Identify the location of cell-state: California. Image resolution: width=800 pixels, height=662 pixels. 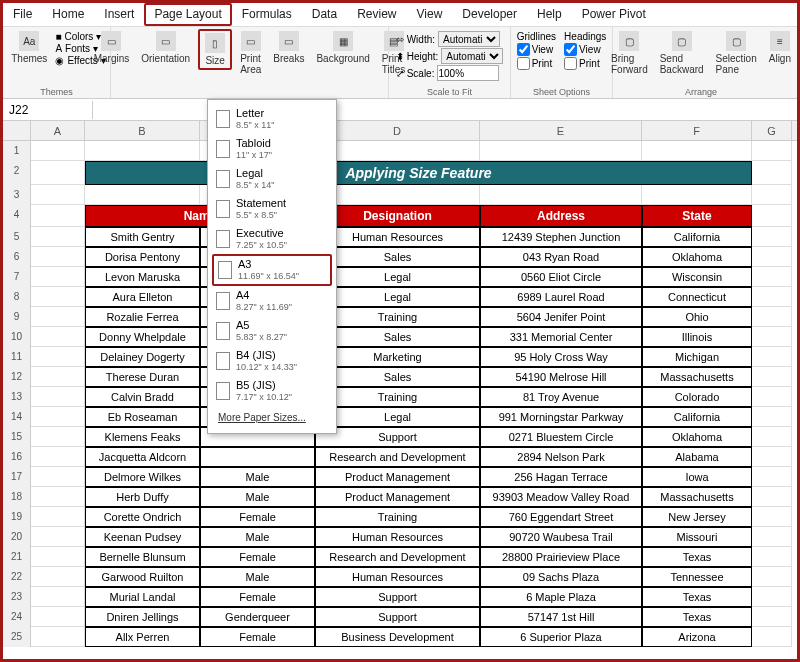
(697, 417).